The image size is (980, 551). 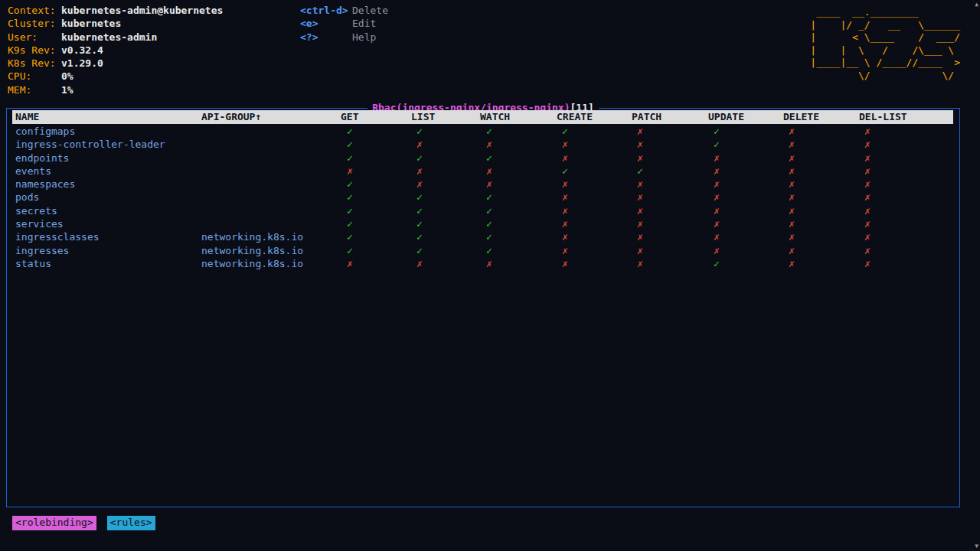 I want to click on resource-name: events, so click(x=34, y=171).